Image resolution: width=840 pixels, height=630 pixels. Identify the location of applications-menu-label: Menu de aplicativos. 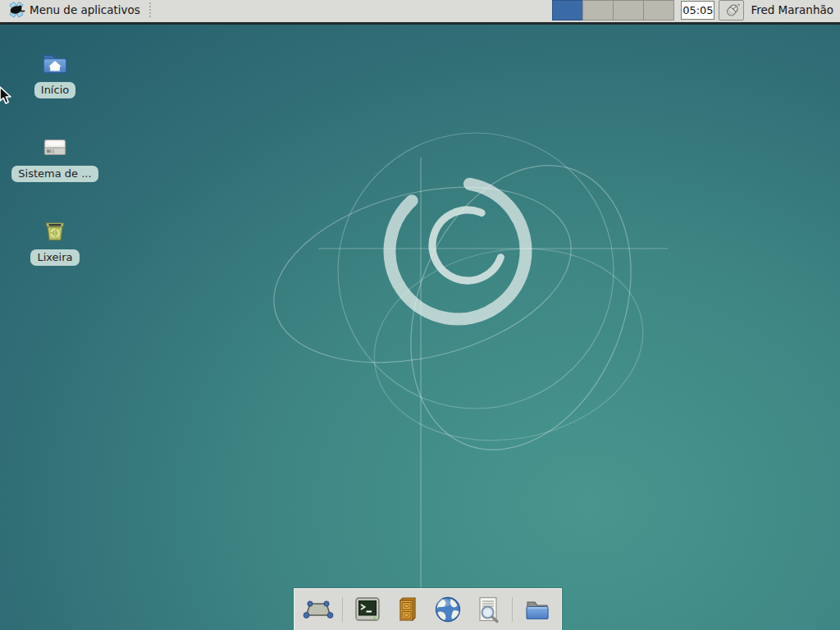
(85, 10).